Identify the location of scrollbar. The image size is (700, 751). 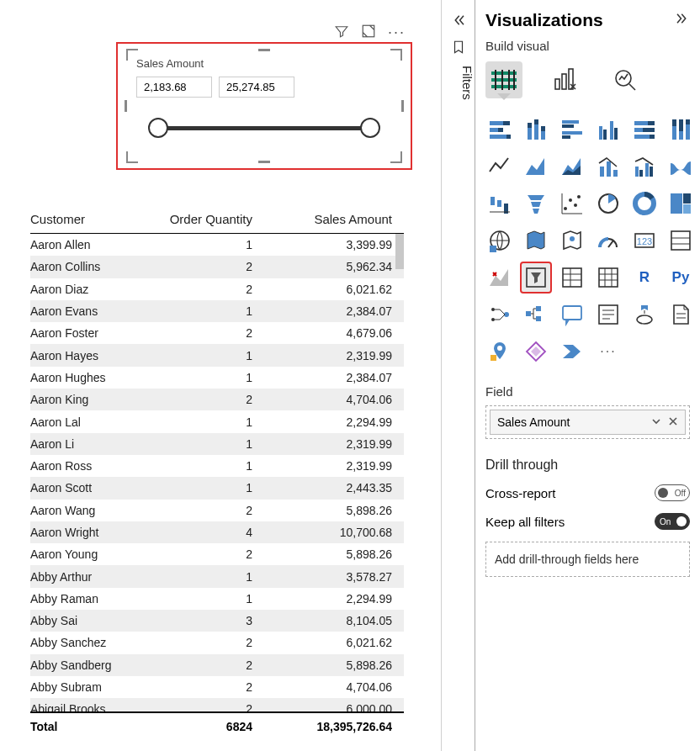
(400, 473).